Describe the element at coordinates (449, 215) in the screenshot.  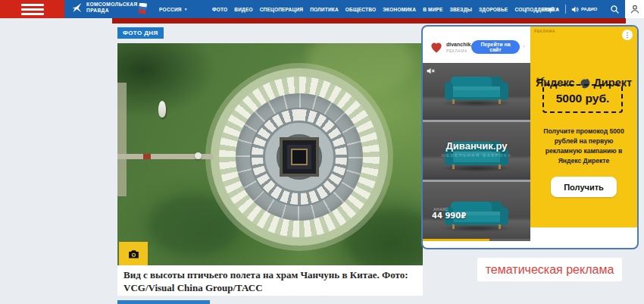
I see `sofa-price: 44 990₽` at that location.